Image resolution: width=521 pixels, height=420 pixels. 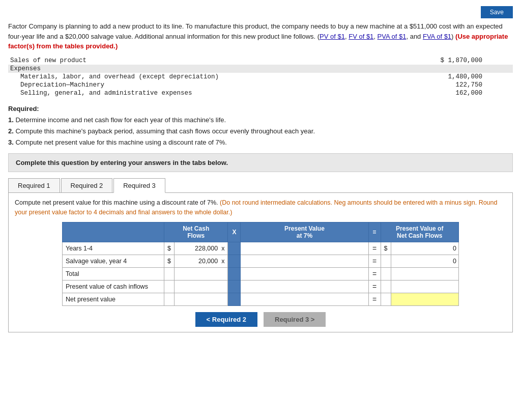 I want to click on years14-pvncf-result: 0, so click(x=424, y=248).